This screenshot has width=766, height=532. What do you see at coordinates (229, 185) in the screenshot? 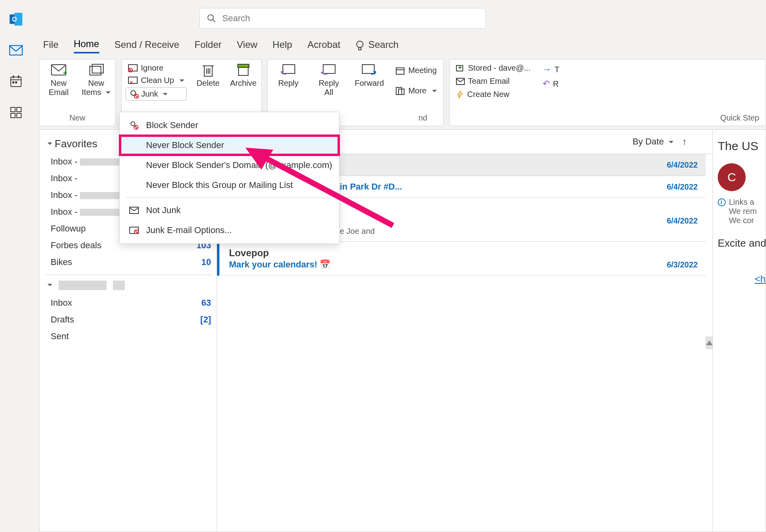
I see `menu-never-block-group: Never Block this Group or Mailing List` at bounding box center [229, 185].